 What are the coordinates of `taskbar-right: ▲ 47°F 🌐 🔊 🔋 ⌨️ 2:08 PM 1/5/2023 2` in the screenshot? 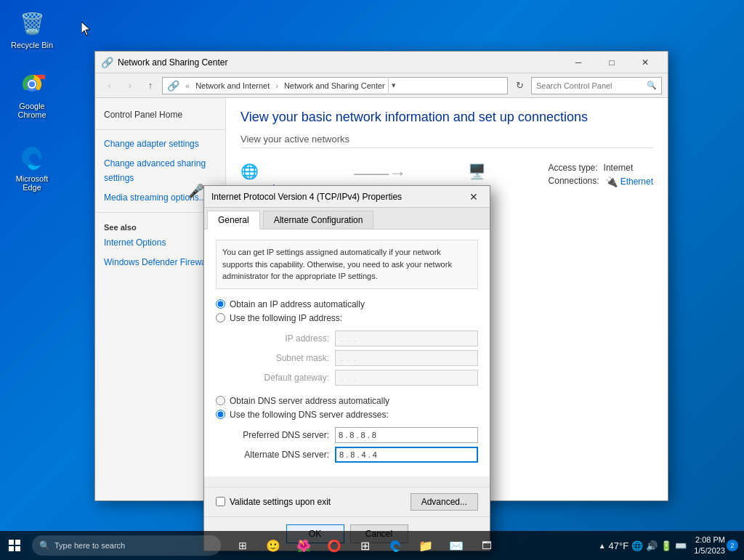 It's located at (671, 546).